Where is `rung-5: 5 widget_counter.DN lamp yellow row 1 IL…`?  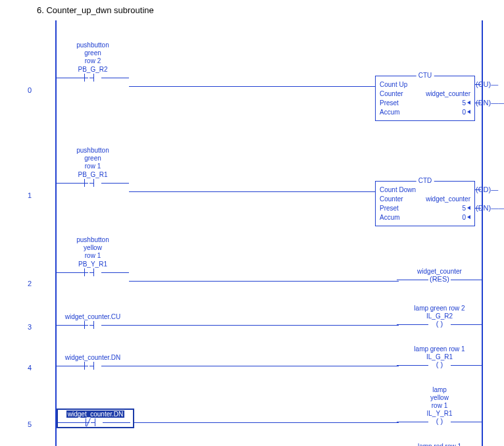
rung-5: 5 widget_counter.DN lamp yellow row 1 IL… is located at coordinates (269, 407).